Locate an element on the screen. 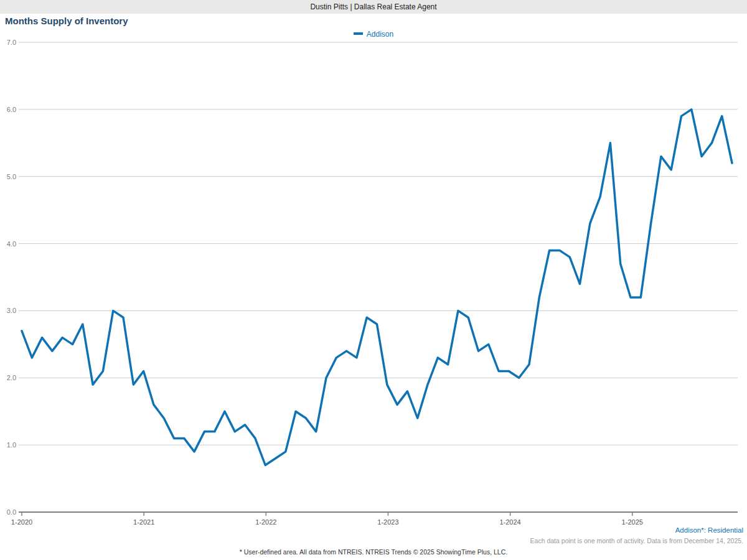 The width and height of the screenshot is (747, 560). x-tick-label: 1-2021 is located at coordinates (144, 522).